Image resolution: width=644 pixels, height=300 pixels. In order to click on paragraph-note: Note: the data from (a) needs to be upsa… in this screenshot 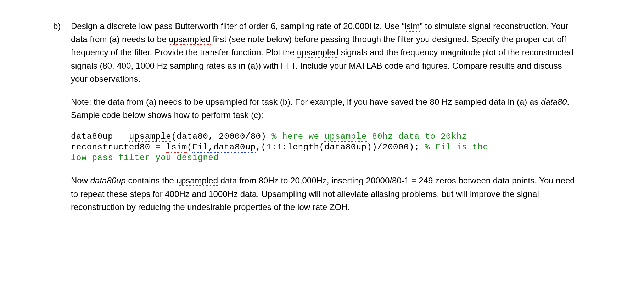, I will do `click(325, 108)`.